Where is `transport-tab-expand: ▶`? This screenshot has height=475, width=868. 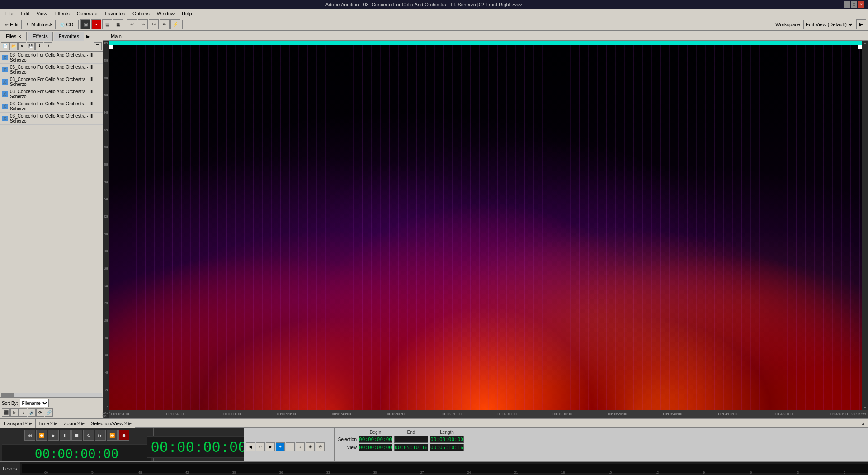 transport-tab-expand: ▶ is located at coordinates (31, 423).